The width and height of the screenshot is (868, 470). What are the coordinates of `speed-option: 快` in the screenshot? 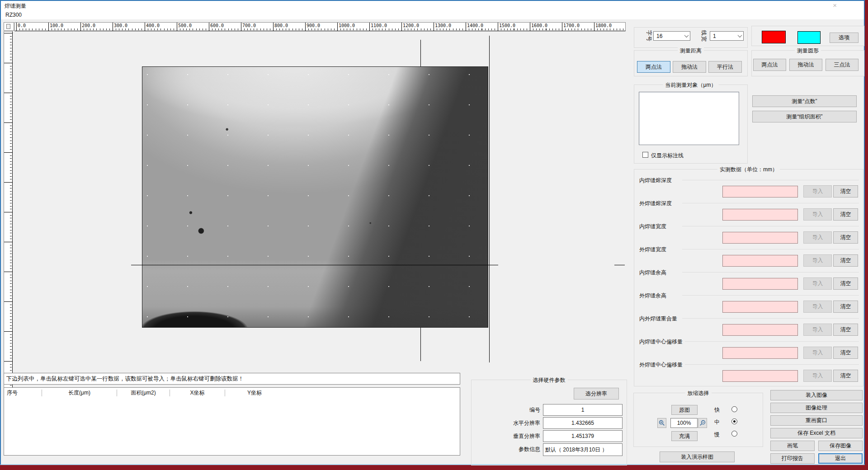 It's located at (733, 410).